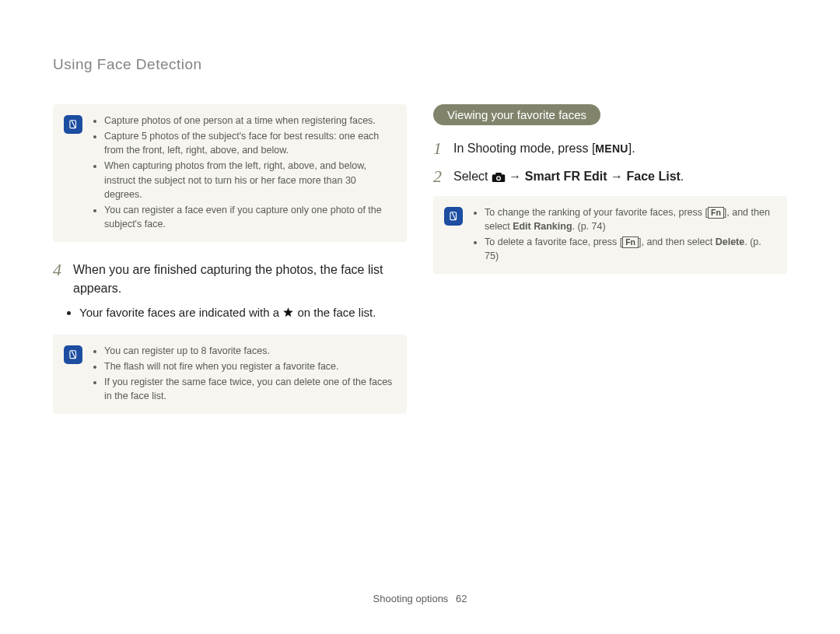 The image size is (840, 634). I want to click on note-list-1: Capture photos of one person at a time w…, so click(244, 173).